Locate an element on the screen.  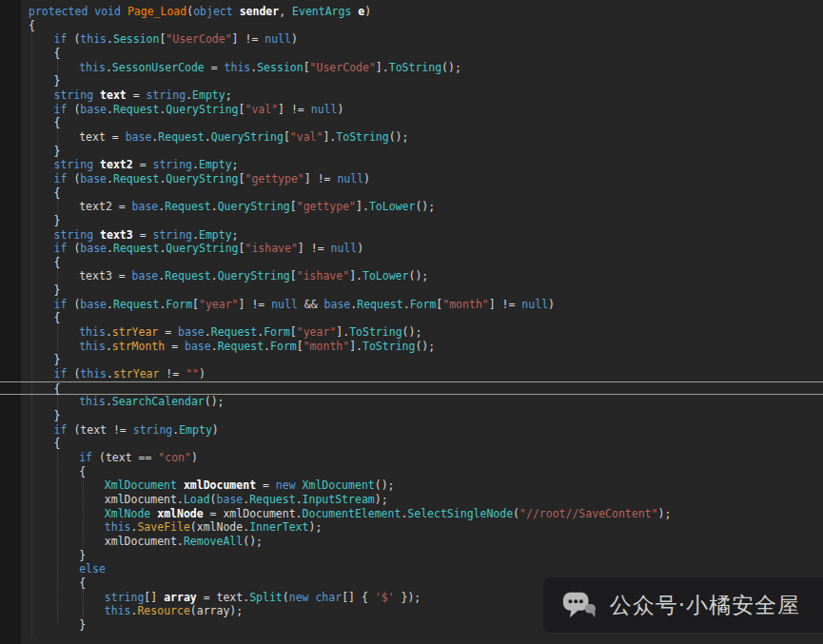
code-line: this.SearchCalendar(); is located at coordinates (411, 401).